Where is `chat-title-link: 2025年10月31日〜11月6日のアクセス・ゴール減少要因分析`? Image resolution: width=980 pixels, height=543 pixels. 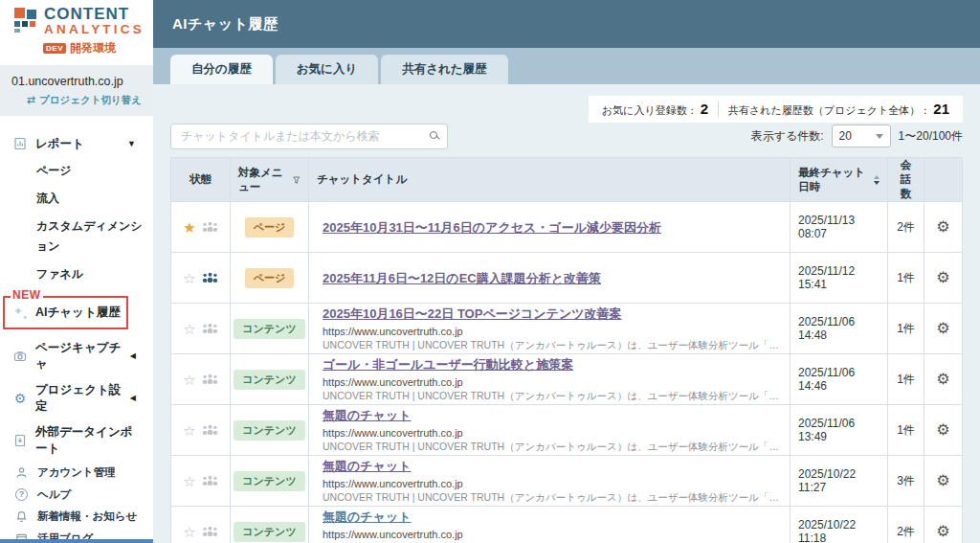
chat-title-link: 2025年10月31日〜11月6日のアクセス・ゴール減少要因分析 is located at coordinates (492, 228).